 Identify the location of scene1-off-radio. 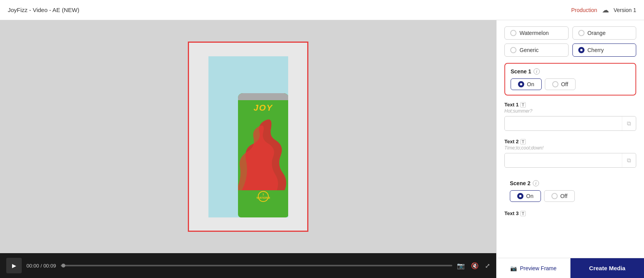
(555, 84).